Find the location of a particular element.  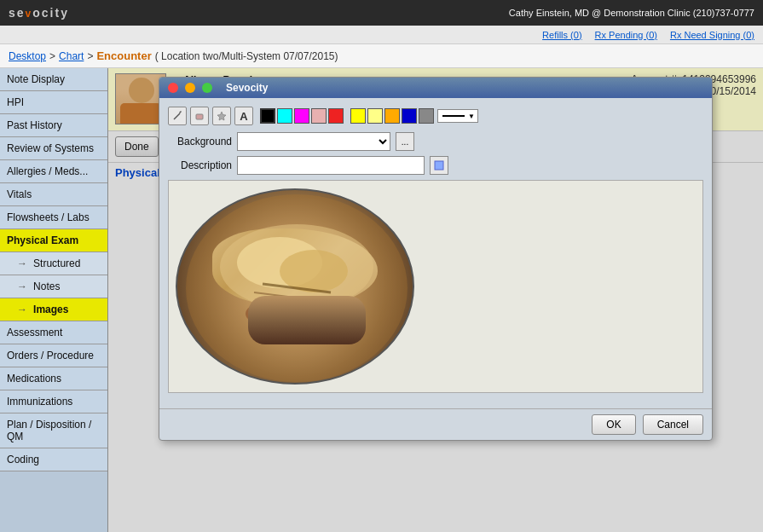

color-yellow is located at coordinates (358, 116).